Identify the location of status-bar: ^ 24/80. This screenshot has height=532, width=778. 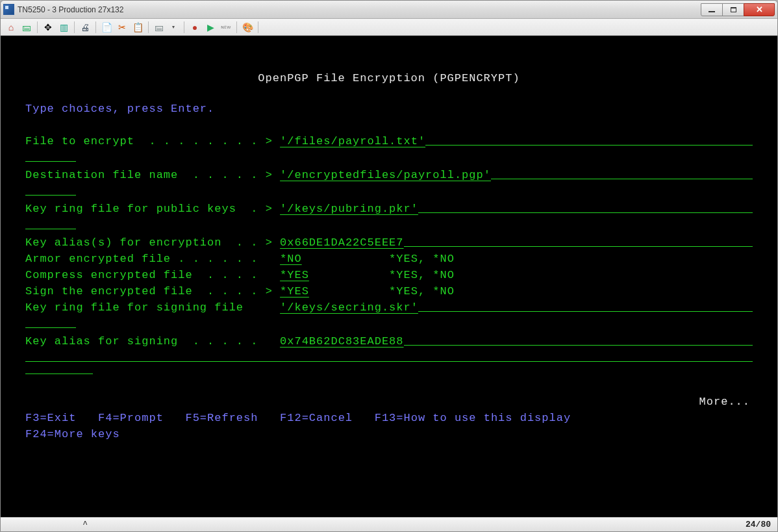
(389, 524).